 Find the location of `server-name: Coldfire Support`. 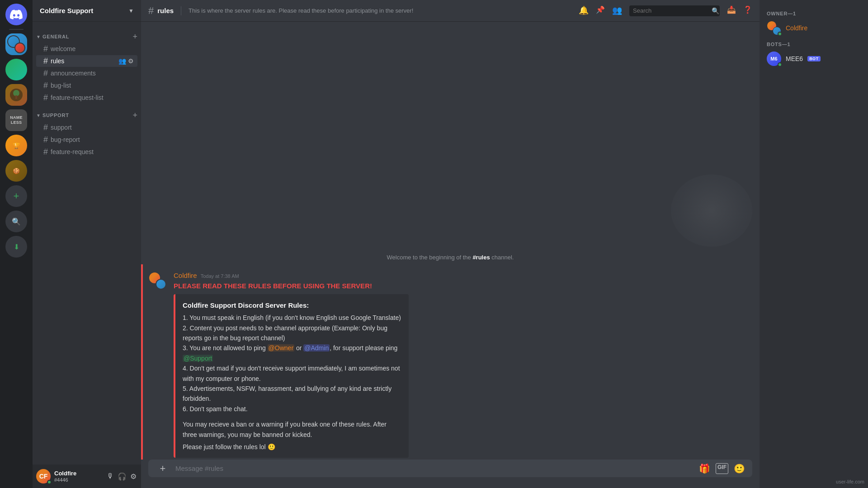

server-name: Coldfire Support is located at coordinates (66, 11).